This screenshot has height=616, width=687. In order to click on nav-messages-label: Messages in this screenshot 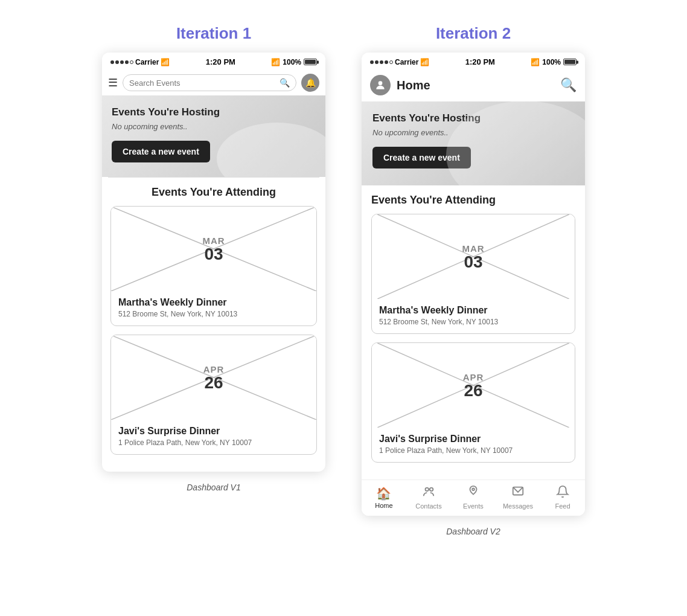, I will do `click(518, 506)`.